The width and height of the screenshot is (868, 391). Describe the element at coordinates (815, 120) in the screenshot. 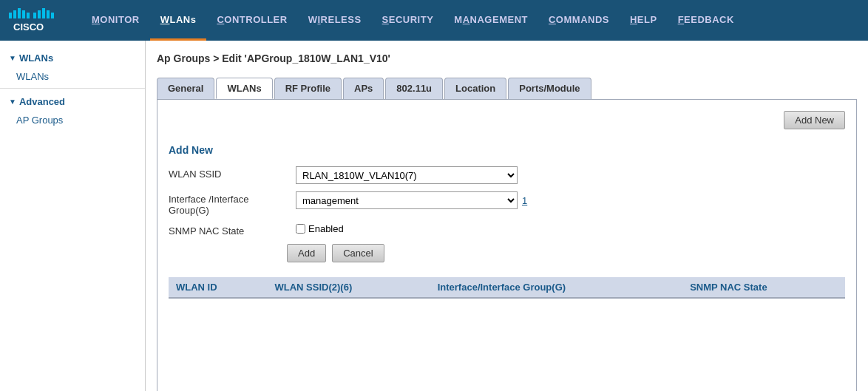

I see `add-new-button: Add New` at that location.